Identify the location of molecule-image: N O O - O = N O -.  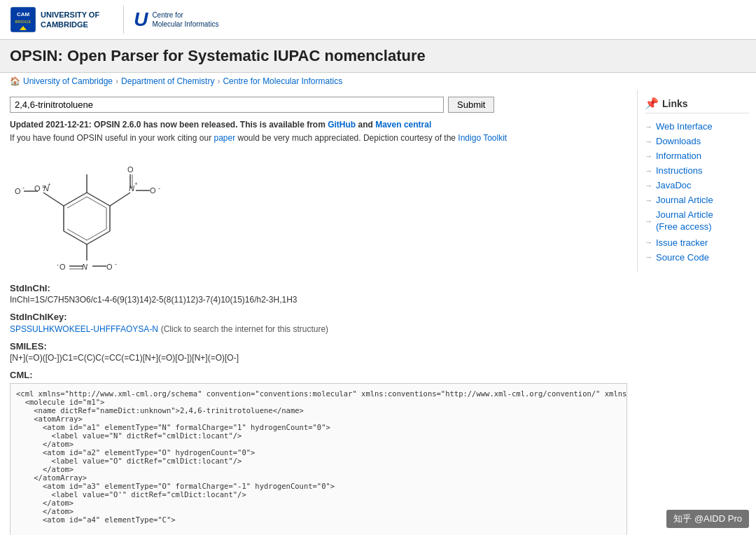
(87, 211).